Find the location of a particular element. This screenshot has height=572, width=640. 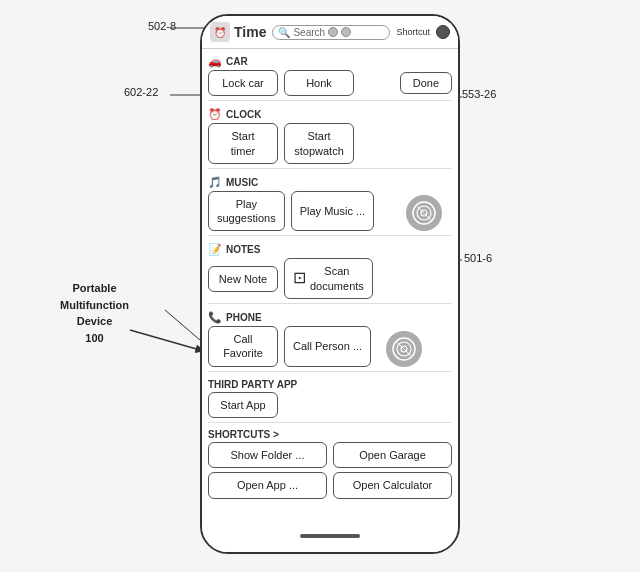

call-favorite-button: CallFavorite is located at coordinates (243, 346).